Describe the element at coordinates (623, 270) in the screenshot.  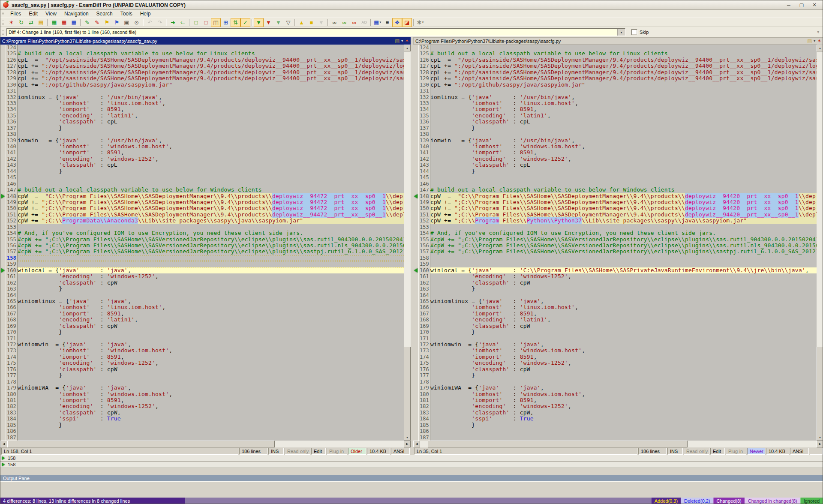
I see `code-line: winlocal = {'java' : 'C:\\Program Files\…` at that location.